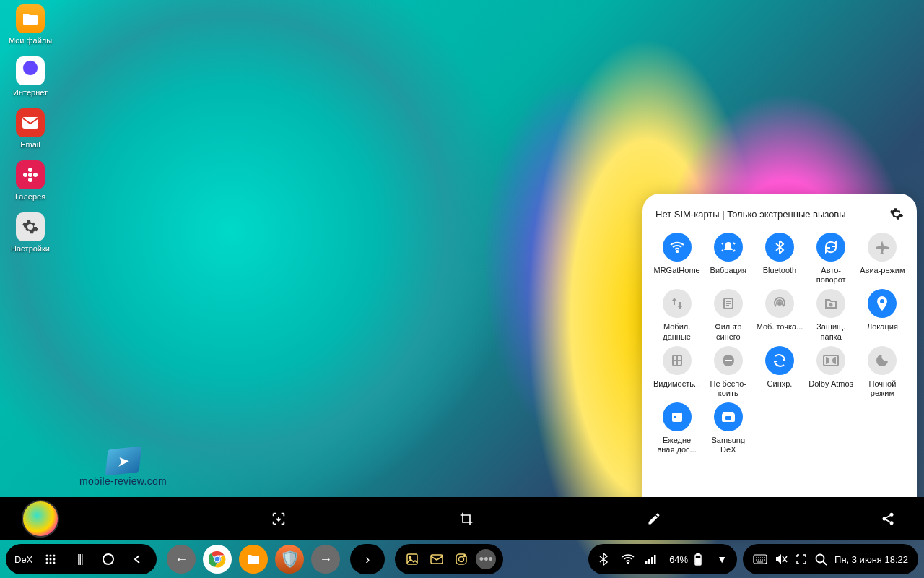 Image resolution: width=924 pixels, height=578 pixels. What do you see at coordinates (832, 372) in the screenshot?
I see `qs-tile-dolby: Dolby Atmos` at bounding box center [832, 372].